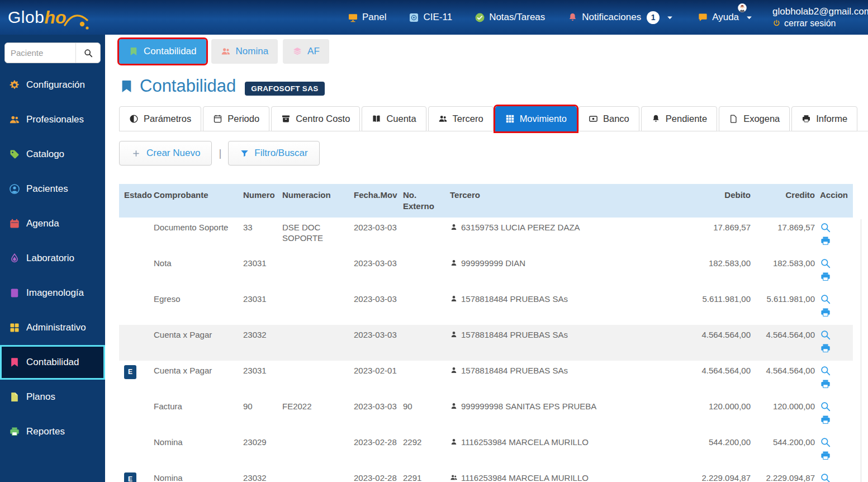  What do you see at coordinates (318, 475) in the screenshot?
I see `numeracion-cell` at bounding box center [318, 475].